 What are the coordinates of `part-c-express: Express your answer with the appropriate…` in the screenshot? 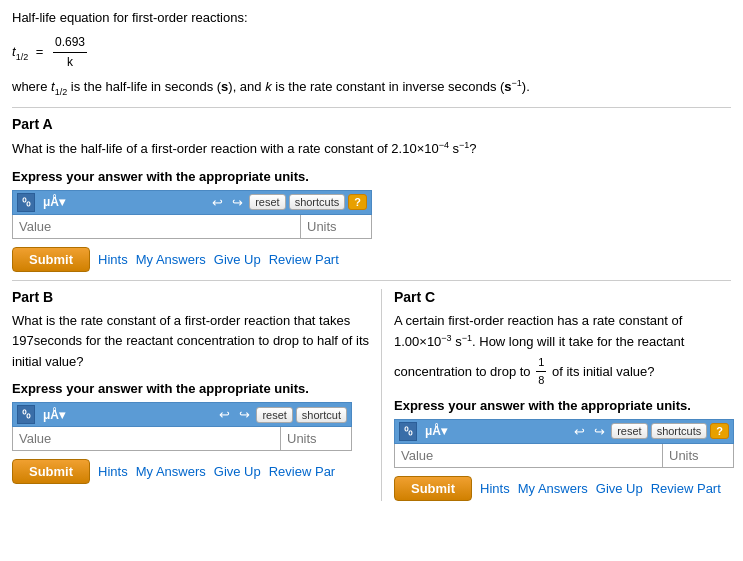 It's located at (564, 406).